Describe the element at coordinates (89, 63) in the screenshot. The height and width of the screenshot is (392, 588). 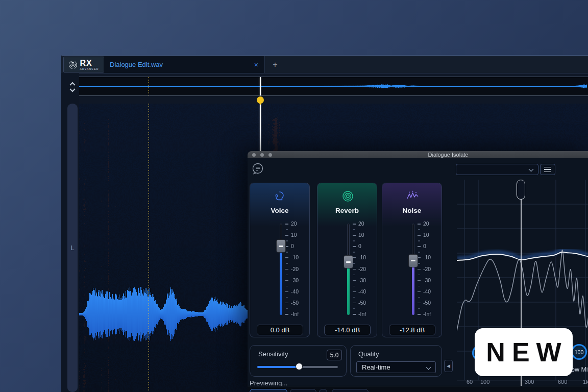
I see `brand-name: RX` at that location.